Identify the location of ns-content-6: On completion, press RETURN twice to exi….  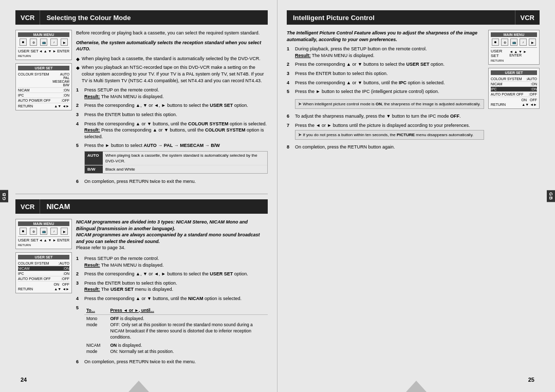
(176, 362).